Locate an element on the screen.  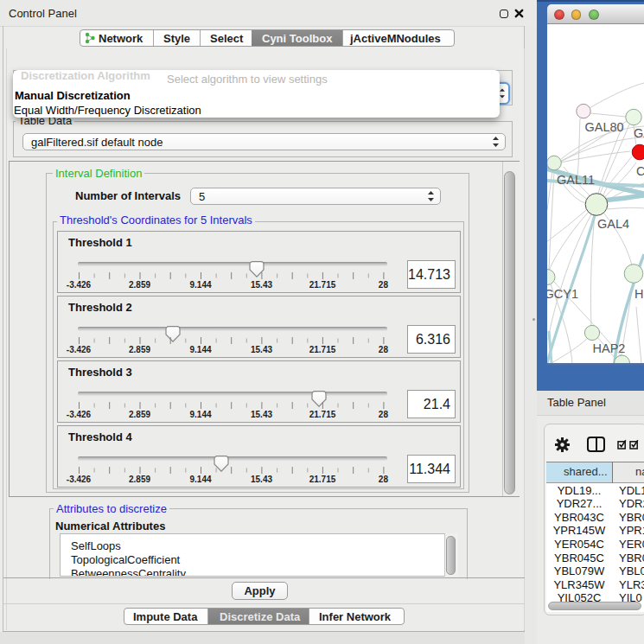
svg-text: C is located at coordinates (640, 171).